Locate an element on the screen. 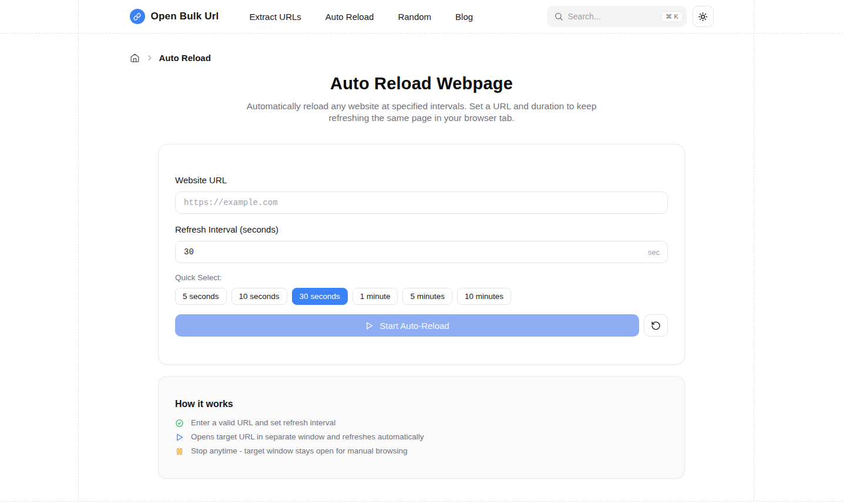 The width and height of the screenshot is (843, 504). hero: Auto Reload Webpage Automatically reload… is located at coordinates (422, 99).